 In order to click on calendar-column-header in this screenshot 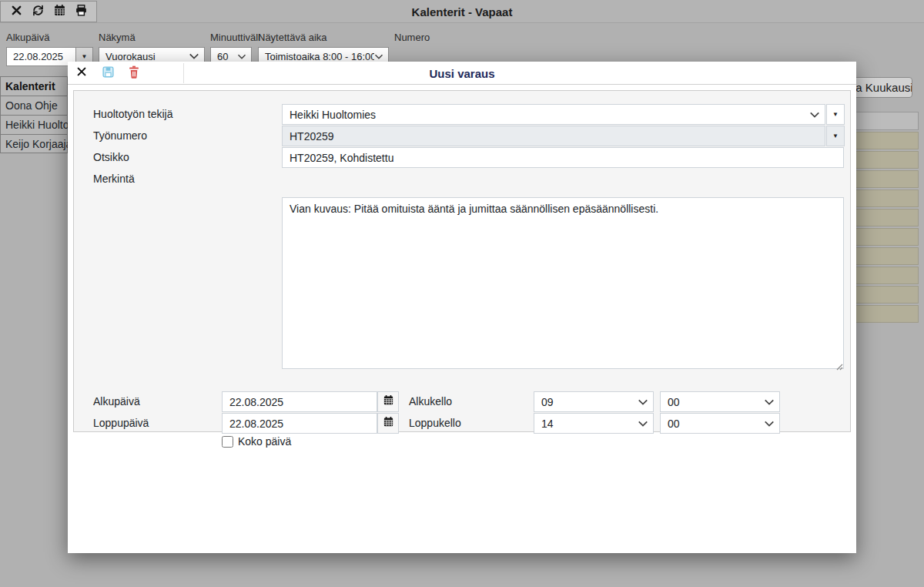, I will do `click(882, 121)`.